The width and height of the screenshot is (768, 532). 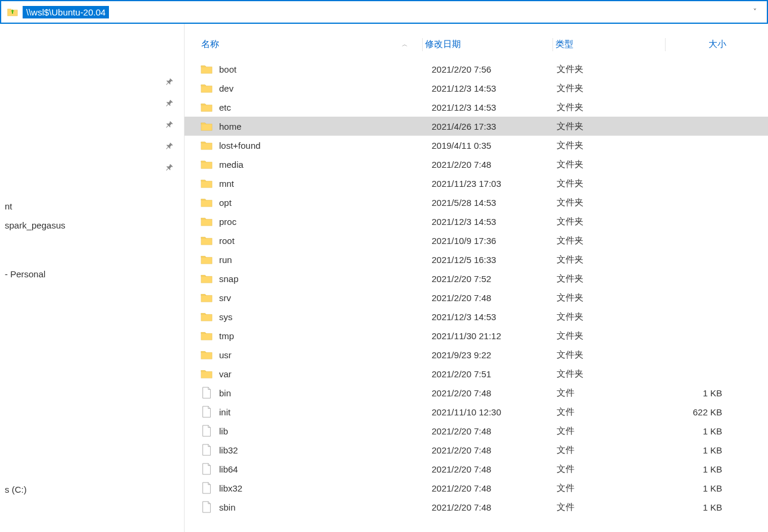 I want to click on sort-indicator-icon: ︿, so click(x=405, y=45).